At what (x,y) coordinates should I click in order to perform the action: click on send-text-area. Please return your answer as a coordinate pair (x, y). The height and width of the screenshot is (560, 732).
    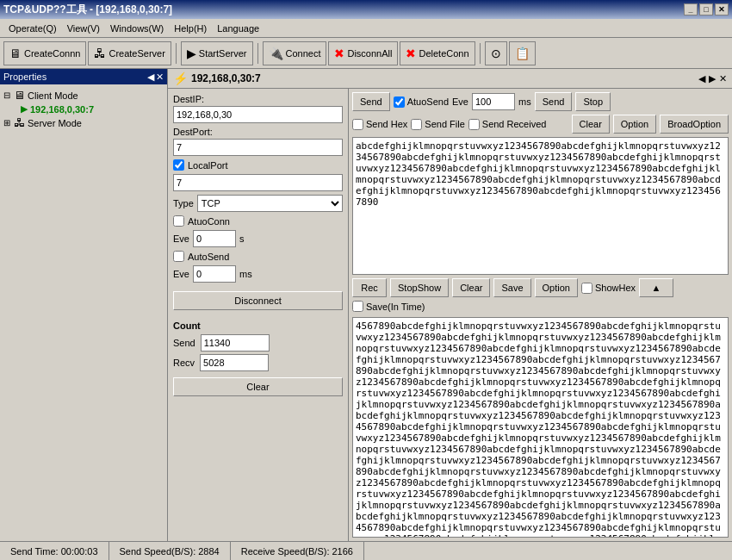
    Looking at the image, I should click on (541, 206).